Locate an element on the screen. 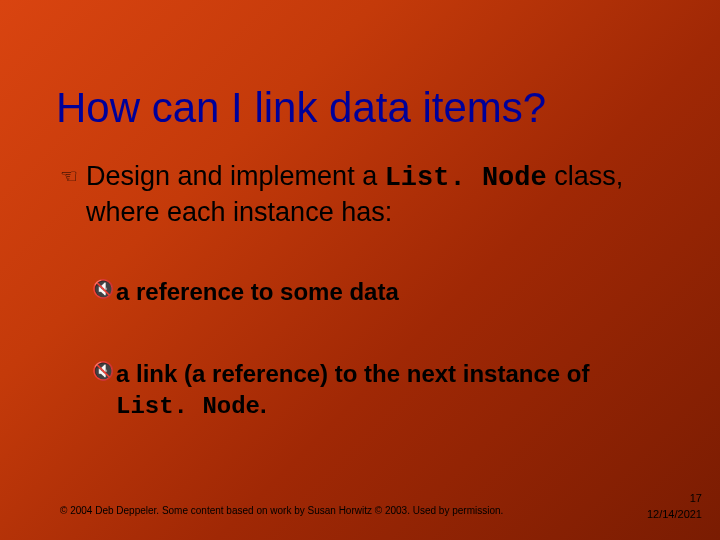  footer-copyright: © 2004 Deb Deppeler. Some content based … is located at coordinates (282, 510).